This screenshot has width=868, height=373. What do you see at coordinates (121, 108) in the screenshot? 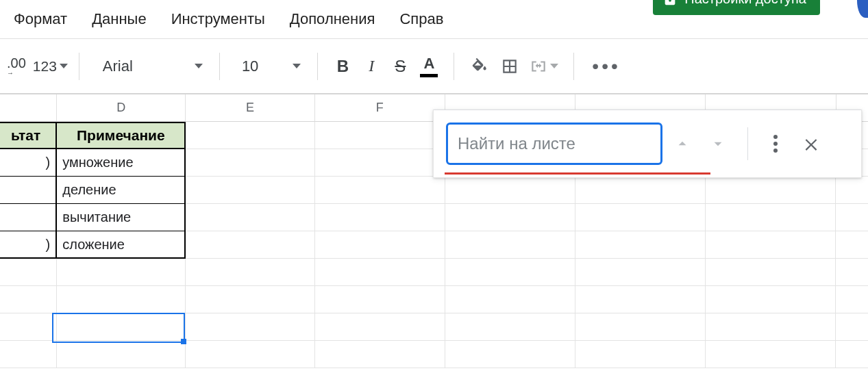
I see `column-header-d: D` at bounding box center [121, 108].